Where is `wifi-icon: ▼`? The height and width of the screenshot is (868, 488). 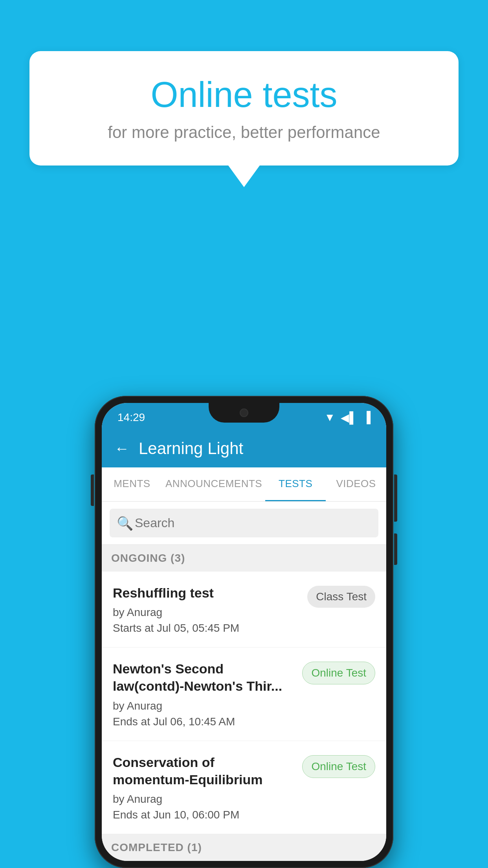
wifi-icon: ▼ is located at coordinates (330, 417).